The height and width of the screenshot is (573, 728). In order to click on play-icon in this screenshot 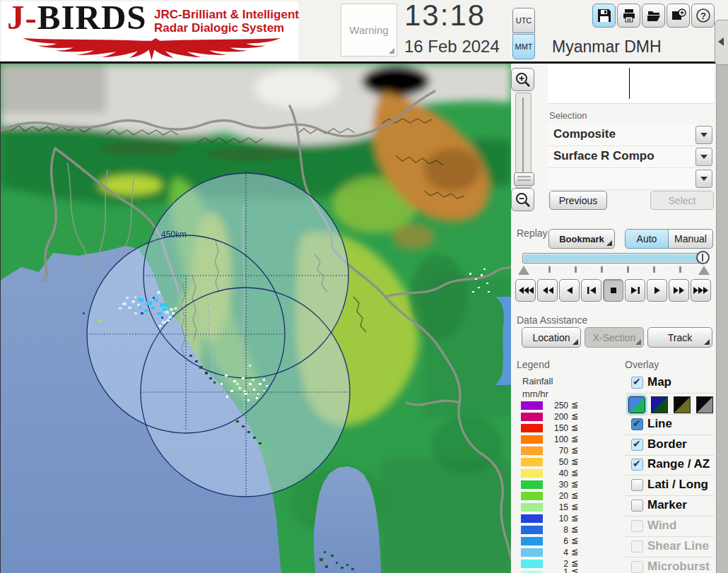, I will do `click(657, 290)`.